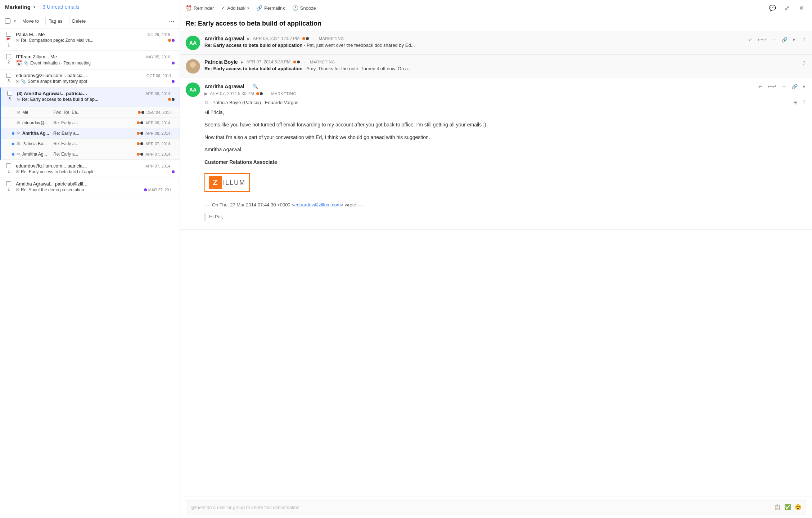 The height and width of the screenshot is (518, 812). Describe the element at coordinates (35, 7) in the screenshot. I see `folder-dropdown-icon: ▾` at that location.